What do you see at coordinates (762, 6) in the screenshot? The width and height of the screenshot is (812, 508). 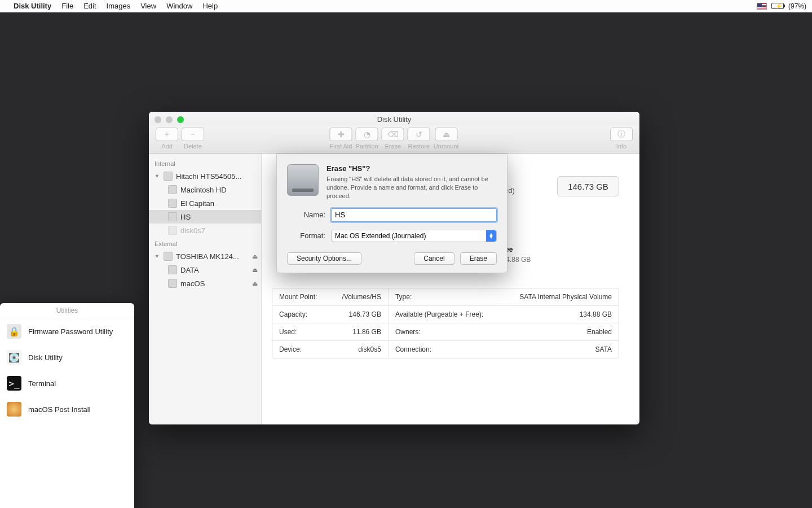 I see `input-source-icon` at bounding box center [762, 6].